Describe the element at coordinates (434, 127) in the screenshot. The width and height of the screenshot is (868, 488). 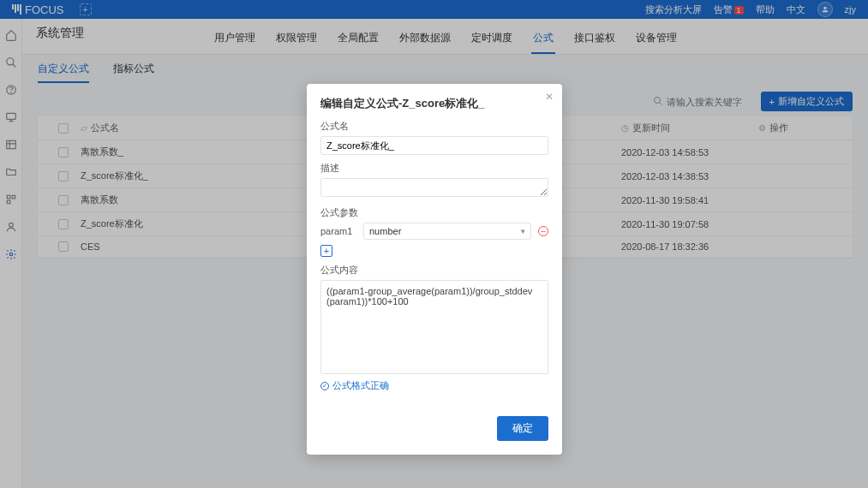
I see `label-name: 公式名` at that location.